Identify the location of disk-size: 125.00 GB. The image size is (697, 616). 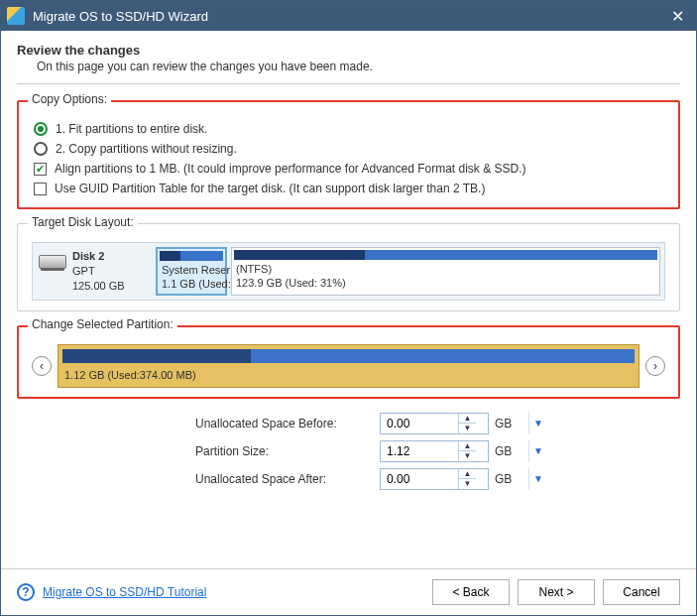
(99, 286).